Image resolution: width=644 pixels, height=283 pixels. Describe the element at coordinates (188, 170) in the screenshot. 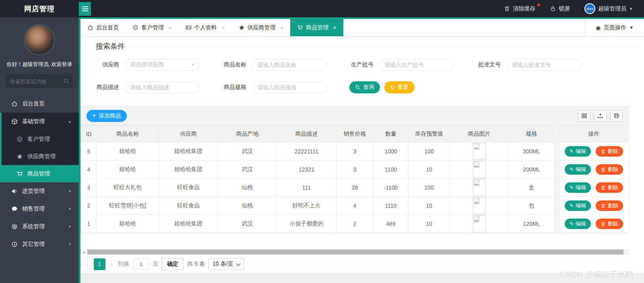

I see `cell-supplier: 娃哈哈集团` at that location.